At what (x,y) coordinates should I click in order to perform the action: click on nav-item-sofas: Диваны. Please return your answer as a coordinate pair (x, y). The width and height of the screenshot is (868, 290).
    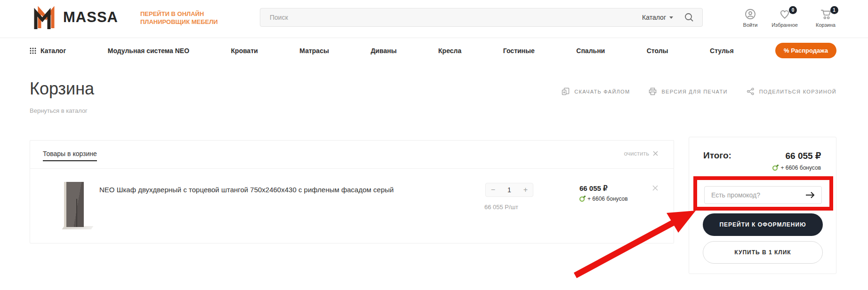
    Looking at the image, I should click on (383, 51).